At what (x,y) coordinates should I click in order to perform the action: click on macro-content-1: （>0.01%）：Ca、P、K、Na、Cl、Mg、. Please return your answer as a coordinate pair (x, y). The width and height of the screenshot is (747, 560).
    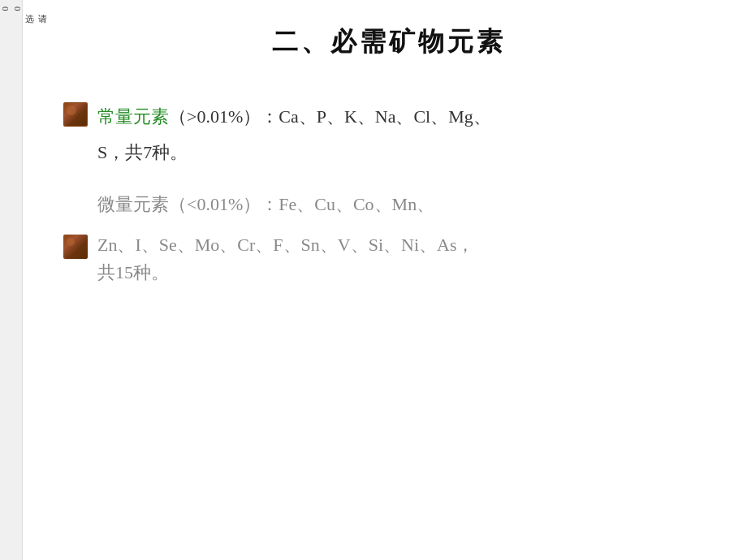
    Looking at the image, I should click on (330, 117).